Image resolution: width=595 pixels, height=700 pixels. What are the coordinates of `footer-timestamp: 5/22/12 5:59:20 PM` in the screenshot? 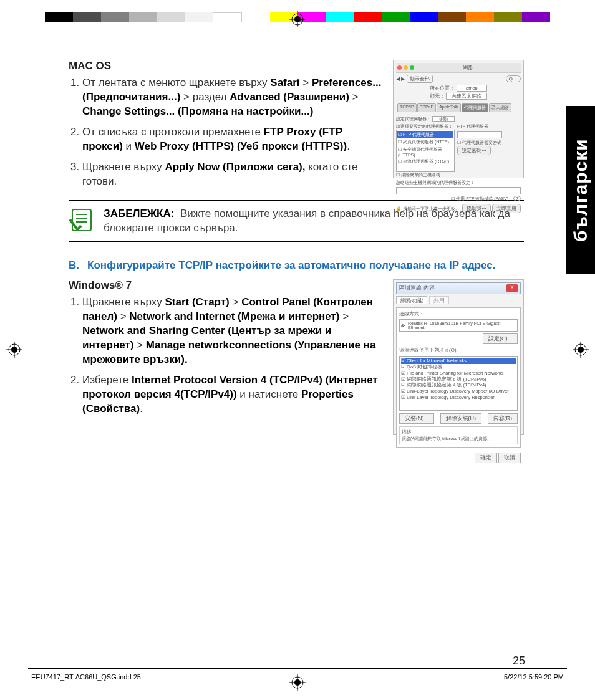 It's located at (534, 677).